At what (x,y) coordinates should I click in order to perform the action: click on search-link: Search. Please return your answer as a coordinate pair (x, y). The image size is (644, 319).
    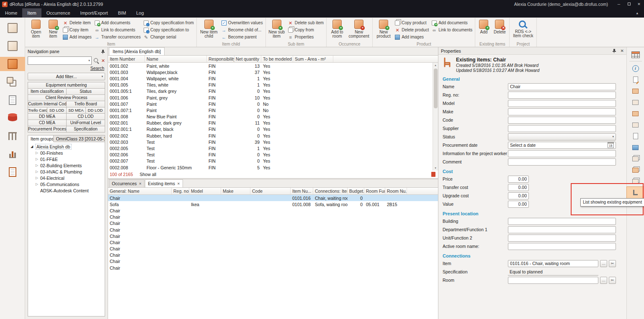
    Looking at the image, I should click on (97, 68).